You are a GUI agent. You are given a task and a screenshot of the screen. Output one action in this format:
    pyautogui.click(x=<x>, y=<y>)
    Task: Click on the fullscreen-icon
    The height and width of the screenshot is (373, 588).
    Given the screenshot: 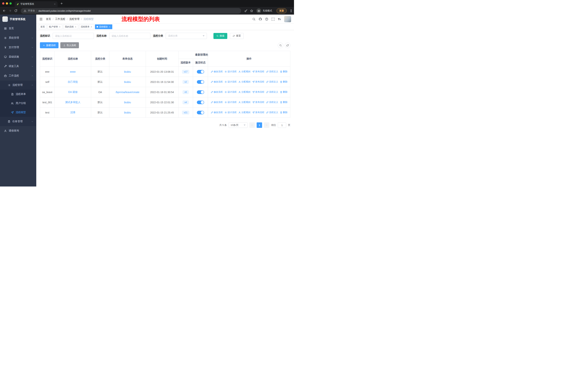 What is the action you would take?
    pyautogui.click(x=273, y=19)
    